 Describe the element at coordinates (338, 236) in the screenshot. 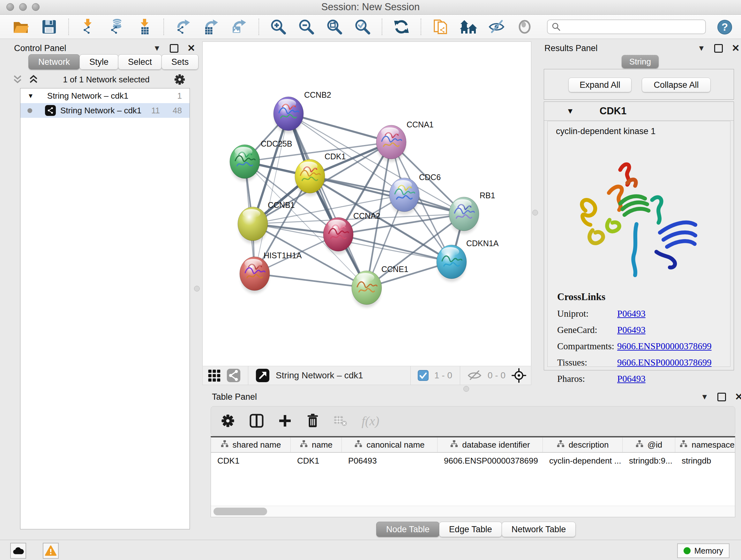

I see `node-CCNA2` at that location.